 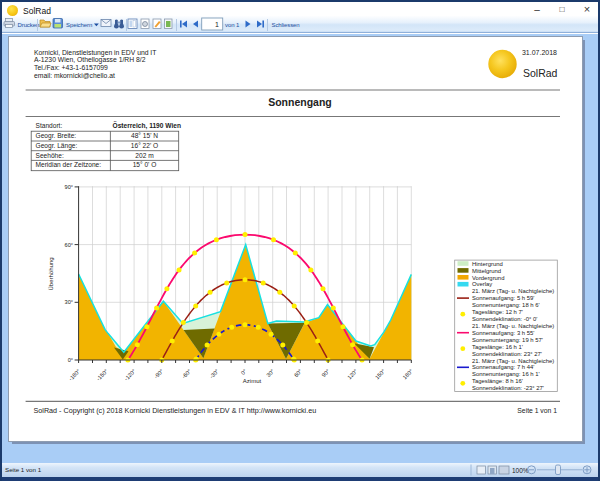 I want to click on svg-text: 16° 22' O, so click(x=144, y=146).